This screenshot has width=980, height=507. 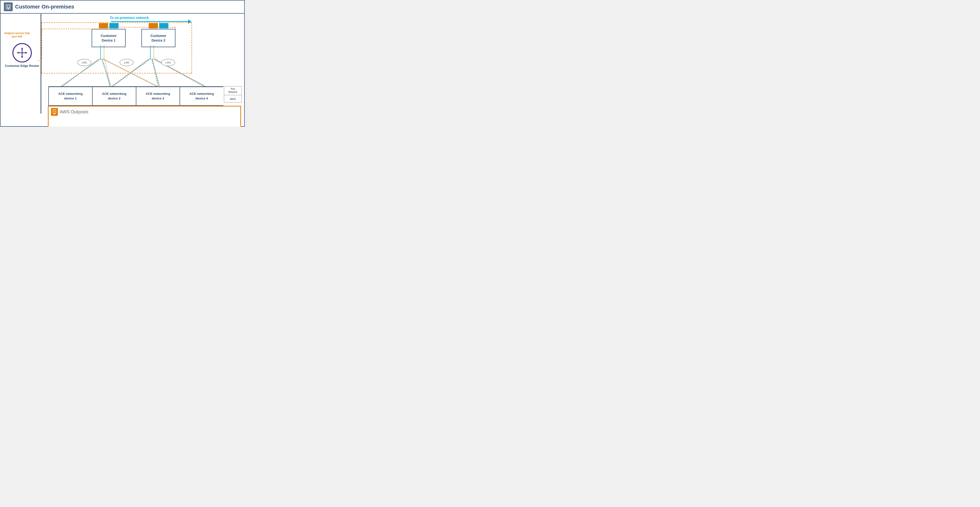 What do you see at coordinates (233, 99) in the screenshot?
I see `svg-text: AWS` at bounding box center [233, 99].